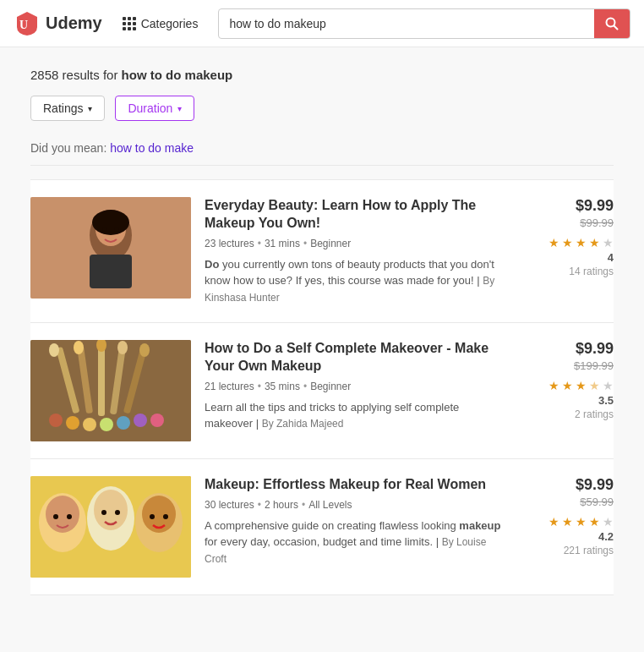 This screenshot has width=644, height=652. What do you see at coordinates (606, 536) in the screenshot?
I see `rating-row: 4.2` at bounding box center [606, 536].